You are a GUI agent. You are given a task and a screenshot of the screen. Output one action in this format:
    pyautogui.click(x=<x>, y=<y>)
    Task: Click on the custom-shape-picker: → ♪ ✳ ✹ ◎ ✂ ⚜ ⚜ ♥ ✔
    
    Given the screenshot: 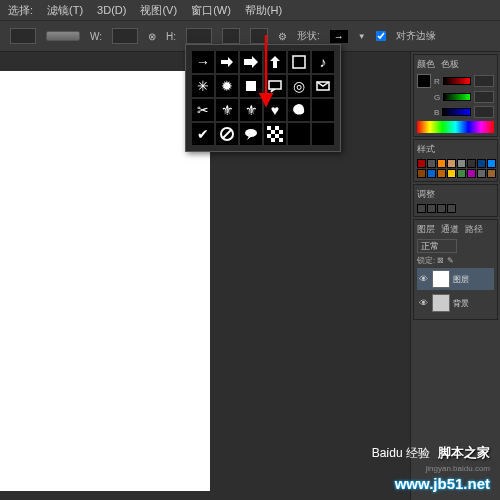 What is the action you would take?
    pyautogui.click(x=263, y=98)
    